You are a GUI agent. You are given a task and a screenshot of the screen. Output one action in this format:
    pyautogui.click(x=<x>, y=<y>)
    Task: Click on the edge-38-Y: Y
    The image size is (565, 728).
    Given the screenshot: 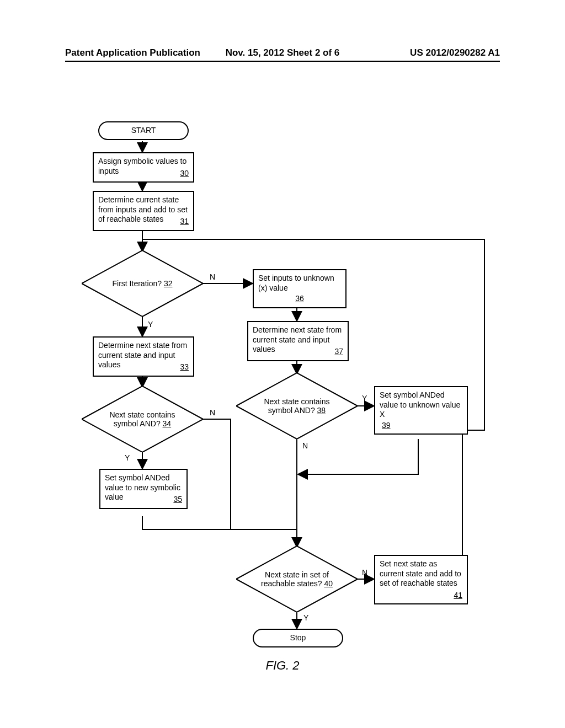 What is the action you would take?
    pyautogui.click(x=364, y=398)
    